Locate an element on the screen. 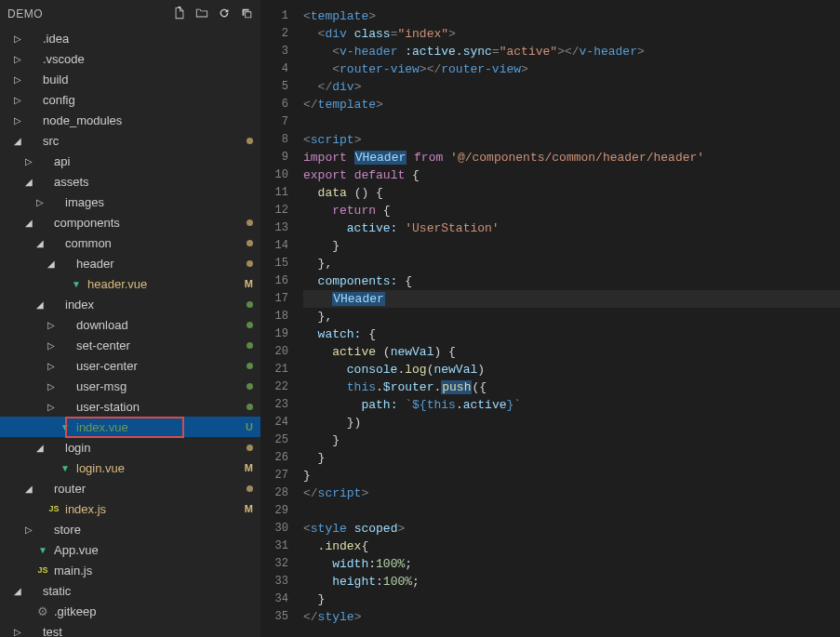 This screenshot has height=637, width=840. code-line: <style scoped> is located at coordinates (571, 528).